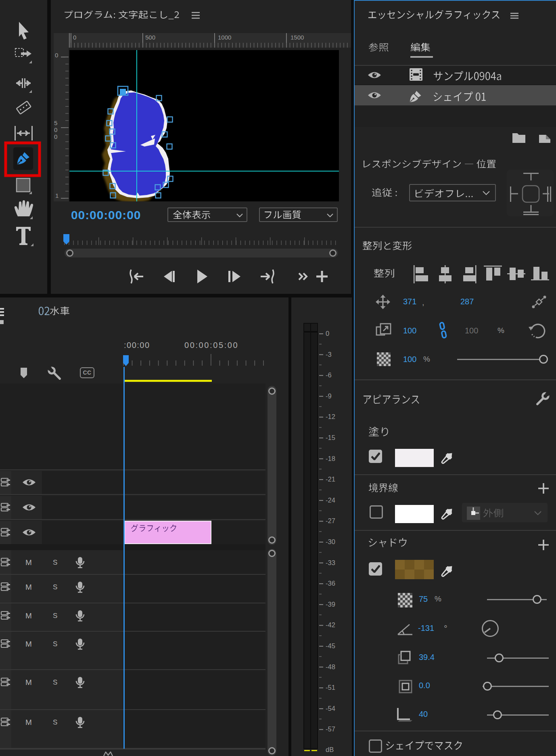  Describe the element at coordinates (330, 563) in the screenshot. I see `svg-text: -33` at that location.